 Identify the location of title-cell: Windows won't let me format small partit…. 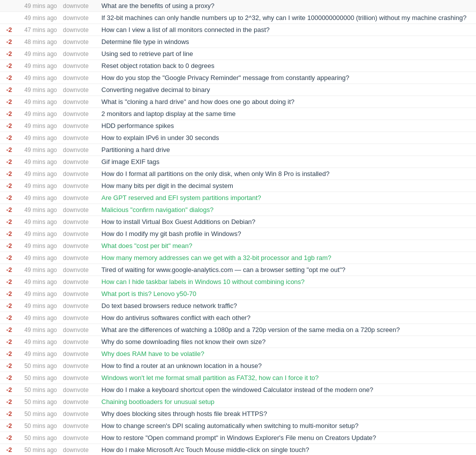
(287, 378).